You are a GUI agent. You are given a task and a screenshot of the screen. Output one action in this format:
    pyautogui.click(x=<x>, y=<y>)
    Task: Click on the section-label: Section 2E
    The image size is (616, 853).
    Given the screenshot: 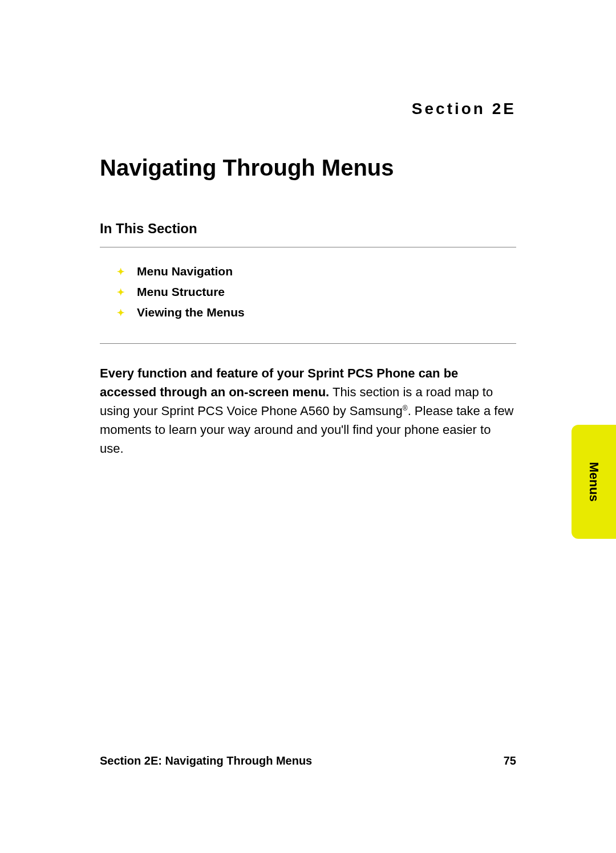 What is the action you would take?
    pyautogui.click(x=308, y=109)
    